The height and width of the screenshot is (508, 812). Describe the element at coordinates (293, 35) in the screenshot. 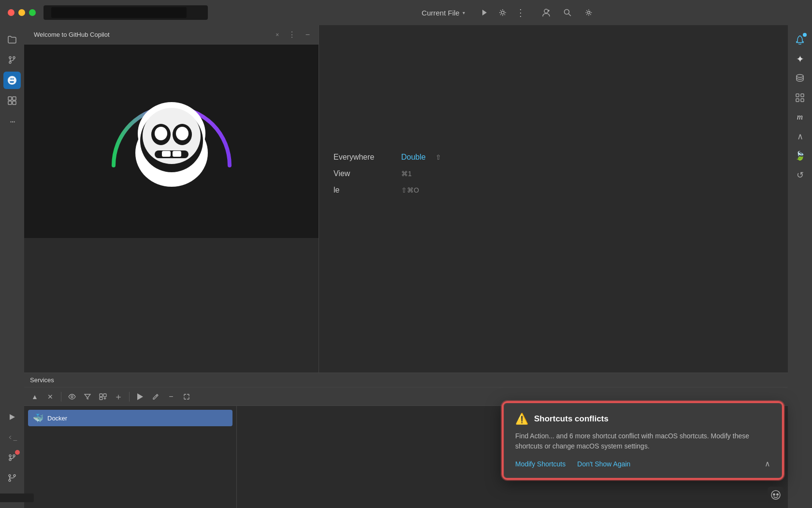

I see `panel-tab-menu: × ⋮ −` at that location.